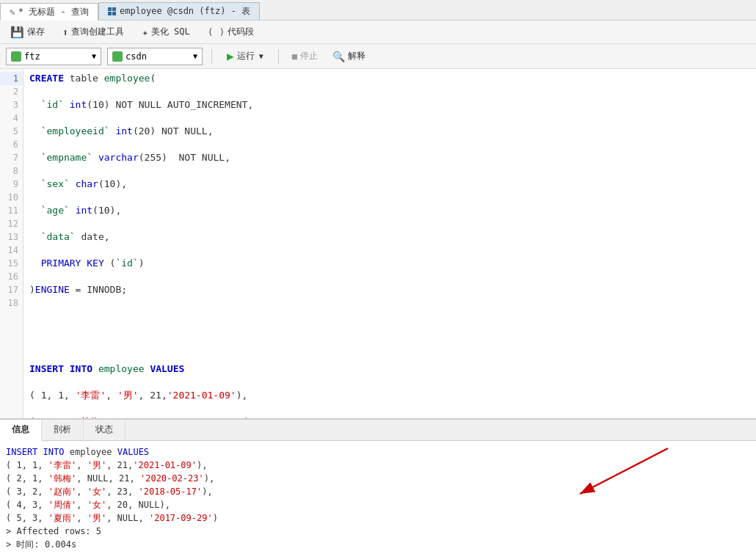  Describe the element at coordinates (104, 429) in the screenshot. I see `tab-status-label: 状态` at that location.